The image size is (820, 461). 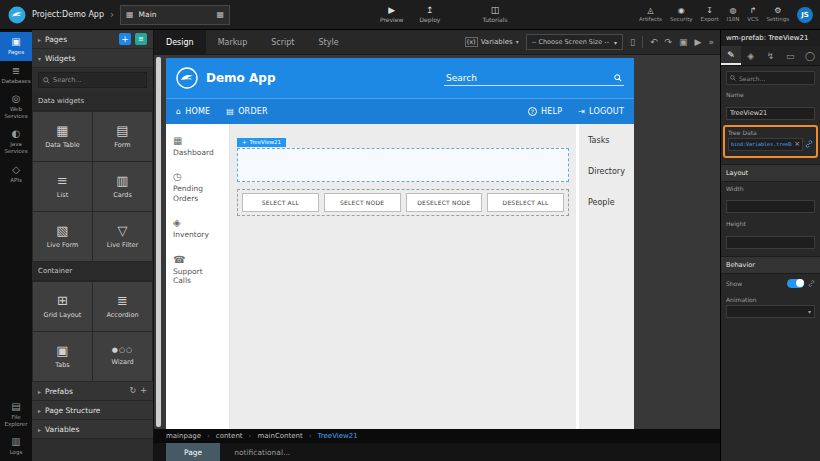 I want to click on link-tasks: Tasks, so click(x=611, y=140).